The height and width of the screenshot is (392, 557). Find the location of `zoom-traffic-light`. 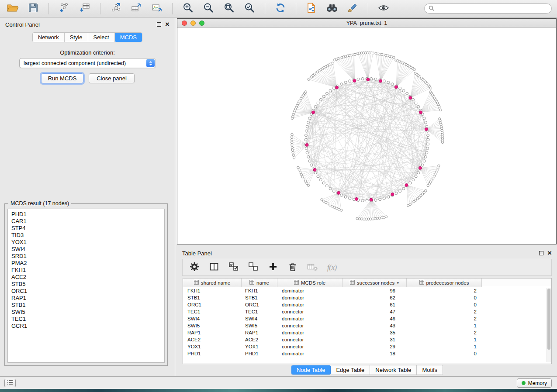

zoom-traffic-light is located at coordinates (202, 23).